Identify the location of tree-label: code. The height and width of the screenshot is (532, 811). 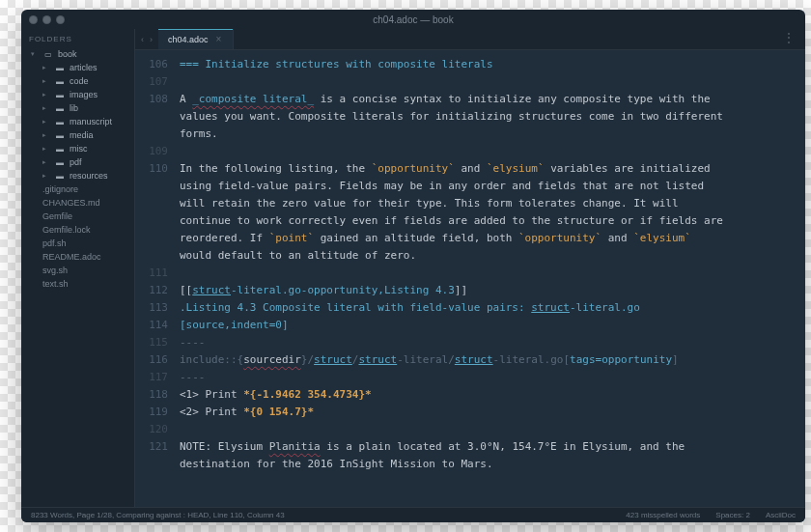
(79, 81).